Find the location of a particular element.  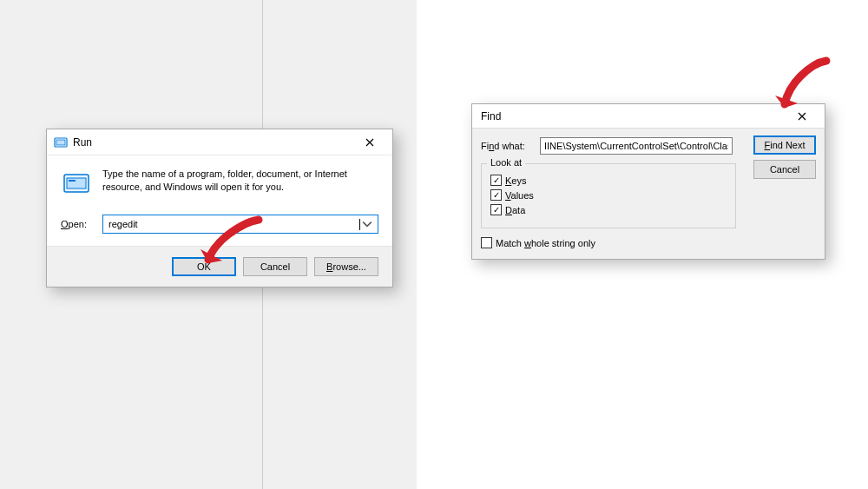

find-what-input is located at coordinates (636, 146).